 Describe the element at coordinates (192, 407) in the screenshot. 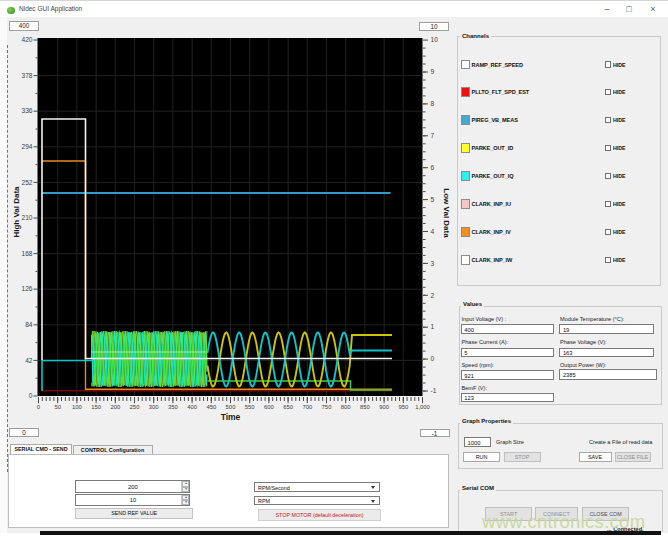

I see `svg-text: 400` at that location.